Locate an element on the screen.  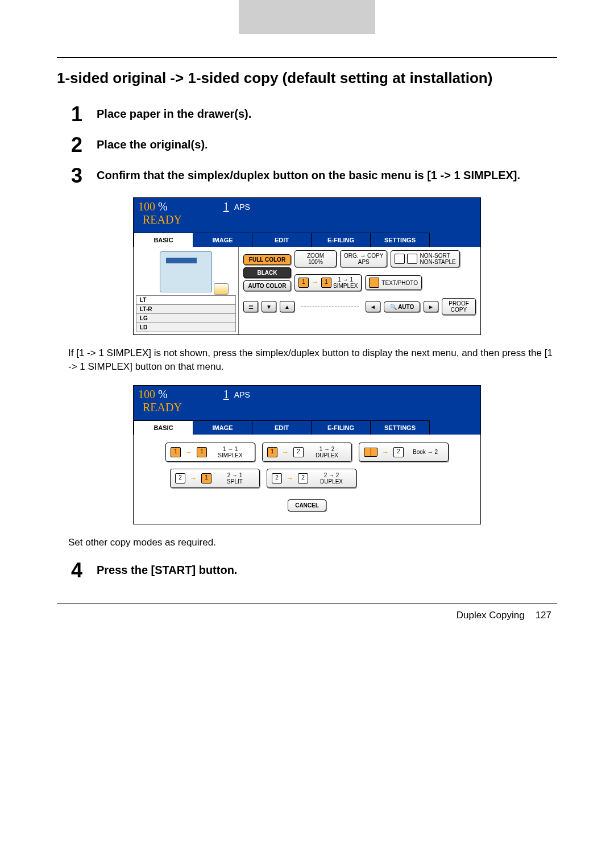
option-2-2-duplex: 2→22 → 2DUPLEX is located at coordinates (312, 478).